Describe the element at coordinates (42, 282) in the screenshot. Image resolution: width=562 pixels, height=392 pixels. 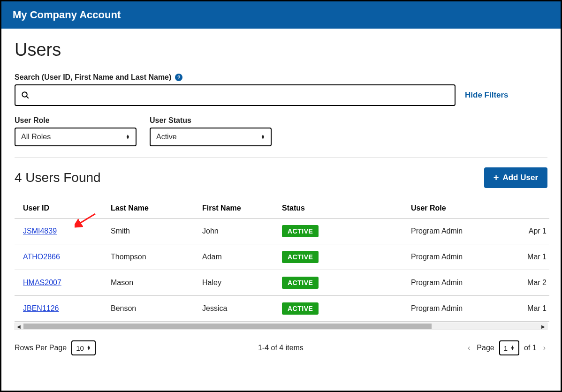
I see `user-id-link: HMAS2007` at that location.